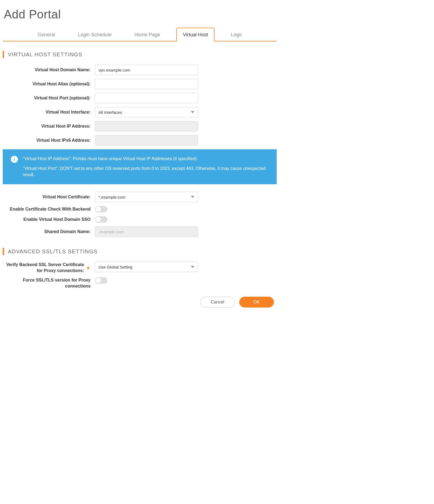 The height and width of the screenshot is (504, 434). What do you see at coordinates (101, 209) in the screenshot?
I see `backend-check-toggle` at bounding box center [101, 209].